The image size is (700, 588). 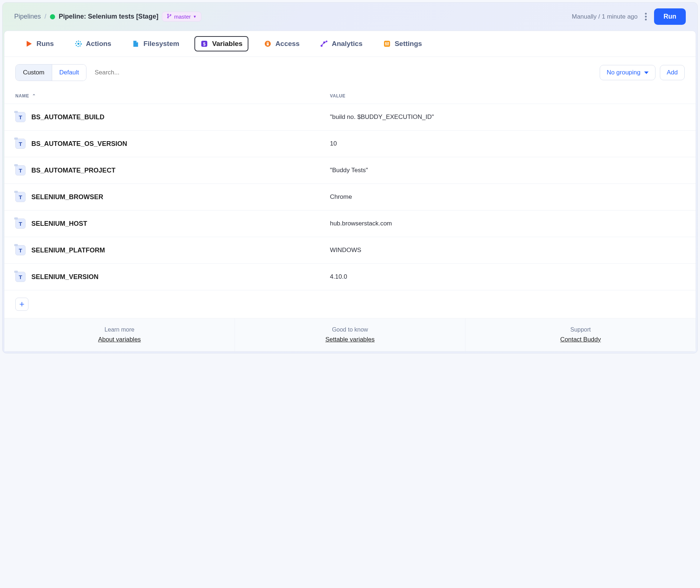 What do you see at coordinates (350, 335) in the screenshot?
I see `footer: Learn more About variables Good to know …` at bounding box center [350, 335].